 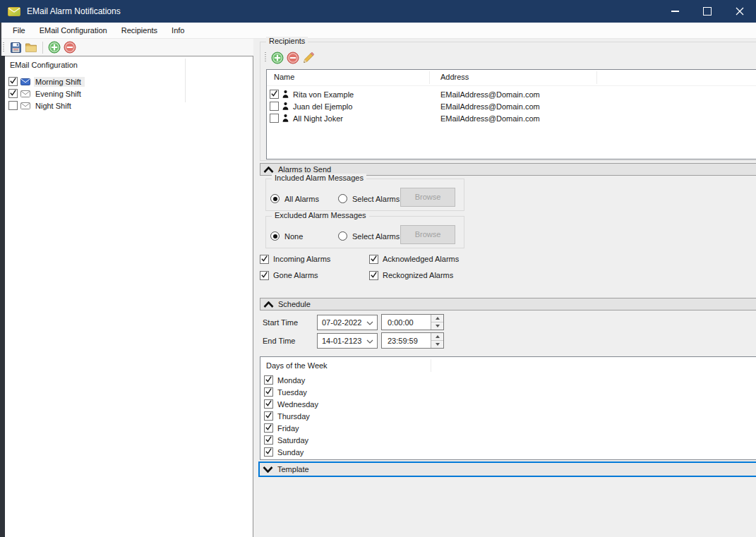 I want to click on recipients-list: Name Address Rita von Example EMailAddre…, so click(x=511, y=114).